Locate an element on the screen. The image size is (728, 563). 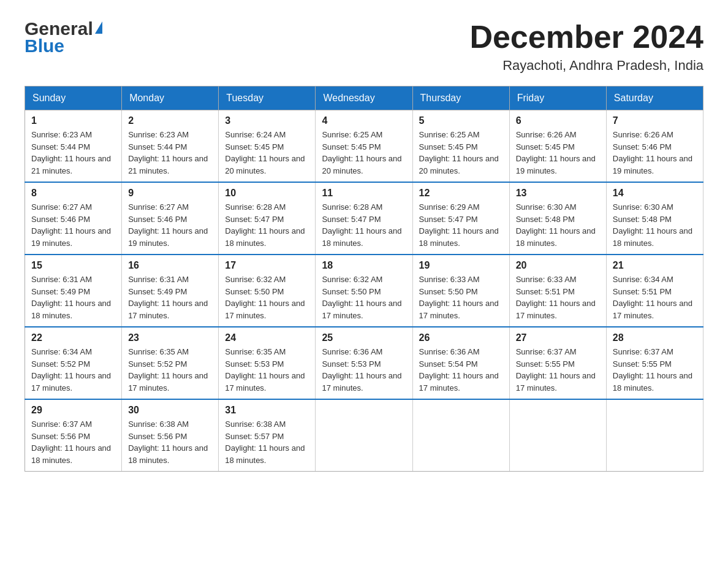
day-number: 9 is located at coordinates (170, 193).